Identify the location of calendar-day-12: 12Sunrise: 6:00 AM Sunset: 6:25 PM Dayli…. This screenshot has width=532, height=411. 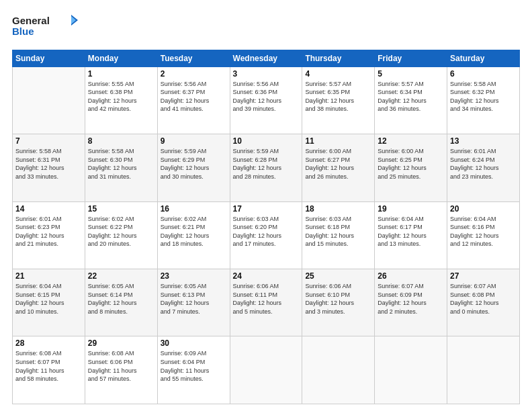
(411, 168).